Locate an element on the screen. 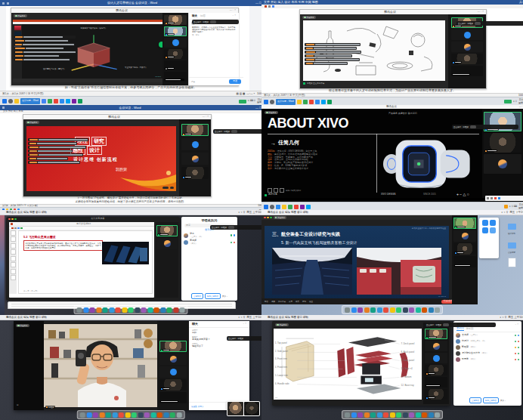 The width and height of the screenshot is (523, 420). taskbar-active-window: 会议记录 - Word is located at coordinates (286, 102).